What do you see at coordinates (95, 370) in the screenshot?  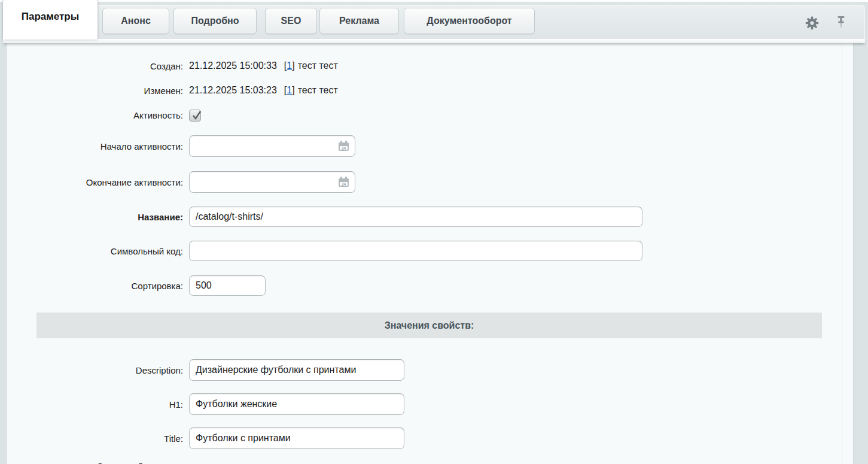 I see `description-label: Description:` at bounding box center [95, 370].